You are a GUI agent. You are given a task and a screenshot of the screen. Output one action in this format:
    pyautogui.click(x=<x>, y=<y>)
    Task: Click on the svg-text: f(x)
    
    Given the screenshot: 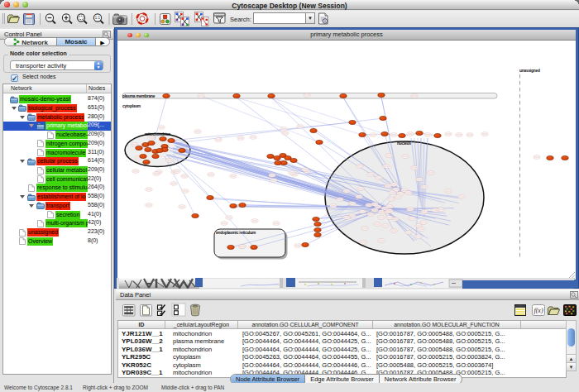 What is the action you would take?
    pyautogui.click(x=538, y=311)
    